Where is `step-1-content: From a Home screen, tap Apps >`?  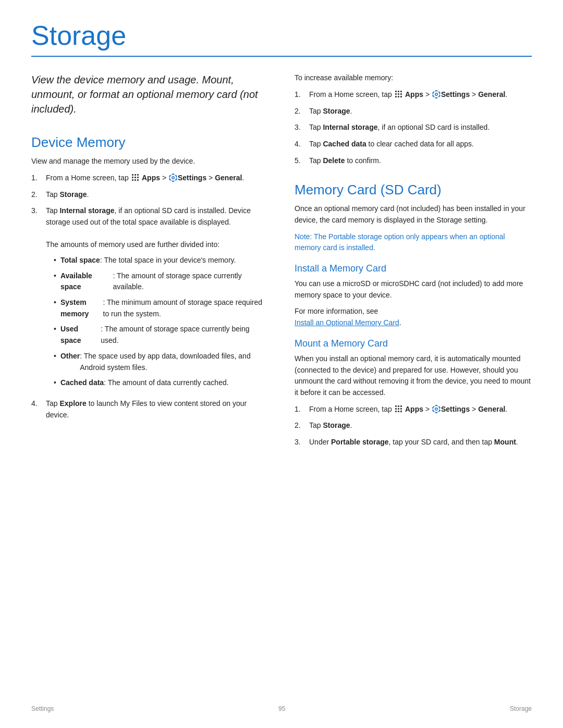 step-1-content: From a Home screen, tap Apps > is located at coordinates (157, 178).